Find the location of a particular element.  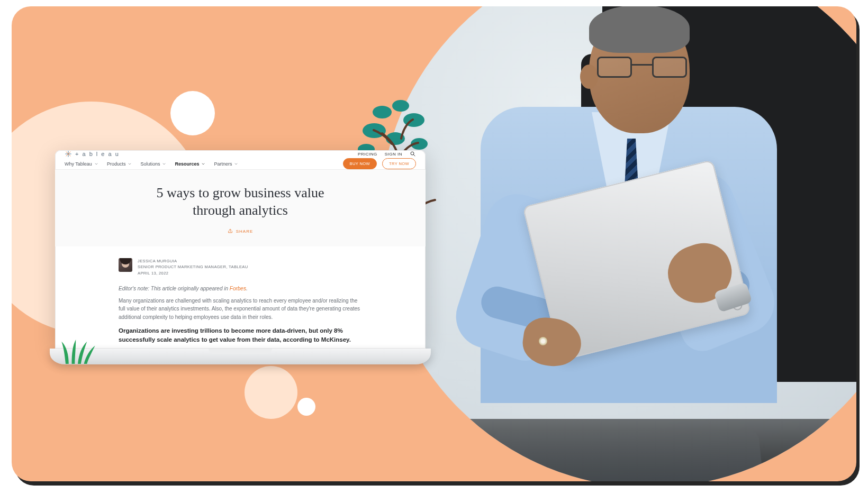

tableau-mark-icon is located at coordinates (68, 154).